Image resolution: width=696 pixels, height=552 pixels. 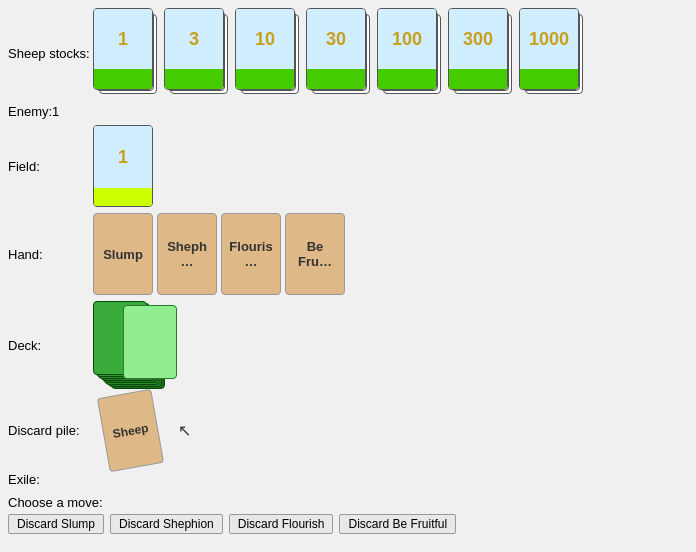 What do you see at coordinates (478, 39) in the screenshot?
I see `card-sky: 300` at bounding box center [478, 39].